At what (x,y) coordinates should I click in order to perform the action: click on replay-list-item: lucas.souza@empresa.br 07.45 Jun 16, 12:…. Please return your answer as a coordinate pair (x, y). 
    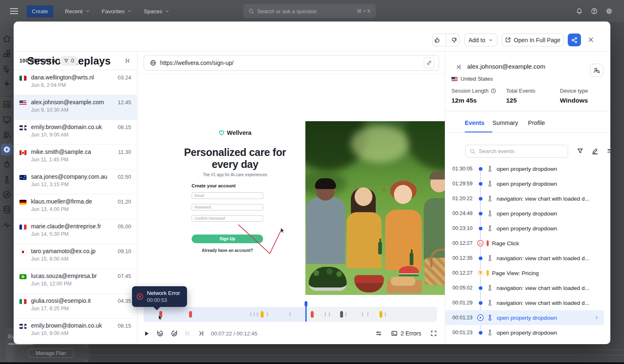
    Looking at the image, I should click on (75, 281).